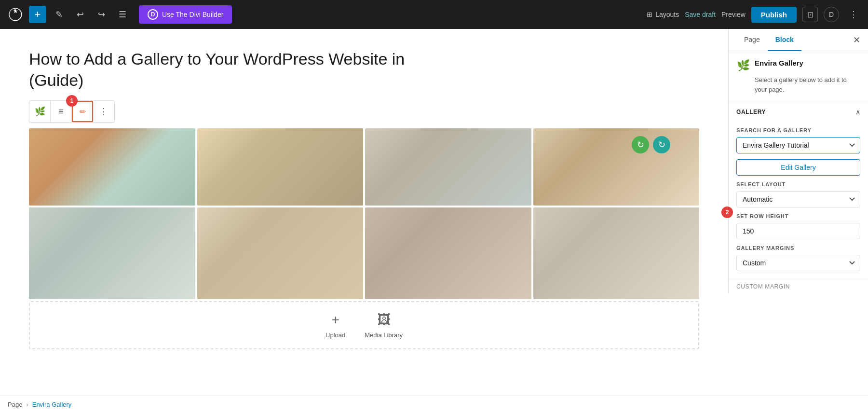 This screenshot has width=868, height=413. What do you see at coordinates (799, 66) in the screenshot?
I see `plugin-header: 🌿 Envira Gallery` at bounding box center [799, 66].